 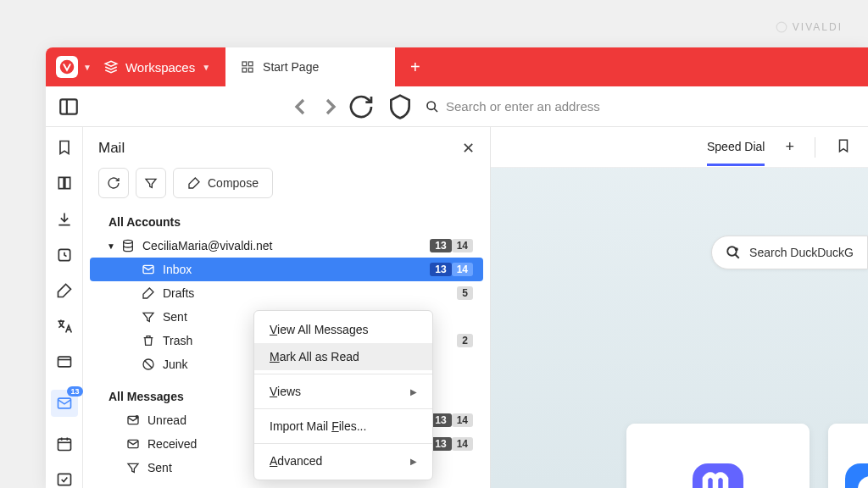 What do you see at coordinates (457, 67) in the screenshot?
I see `titlebar: ▼ Workspaces ▼ Start Page +` at bounding box center [457, 67].